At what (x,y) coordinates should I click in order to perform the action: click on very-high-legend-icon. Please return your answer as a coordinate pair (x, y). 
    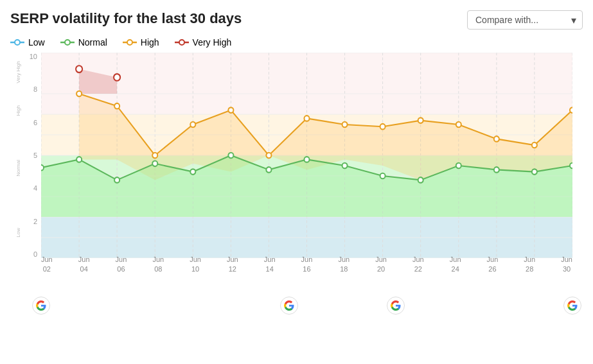
    Looking at the image, I should click on (182, 42).